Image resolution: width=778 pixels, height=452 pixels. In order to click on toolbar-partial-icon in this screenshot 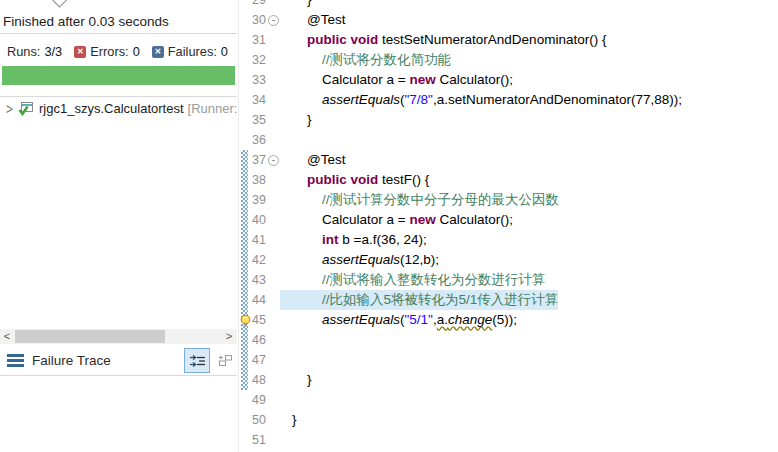, I will do `click(59, 4)`.